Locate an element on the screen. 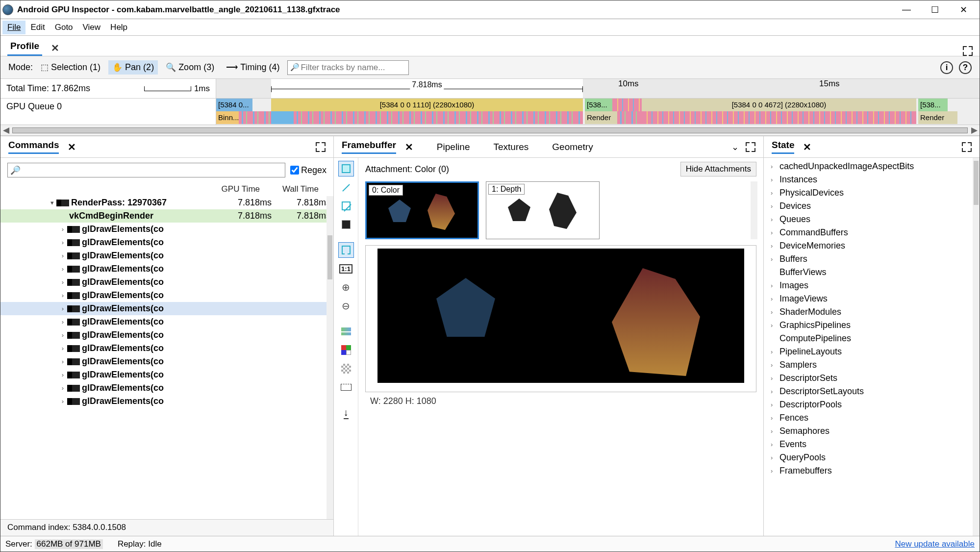  bound-tool is located at coordinates (346, 250).